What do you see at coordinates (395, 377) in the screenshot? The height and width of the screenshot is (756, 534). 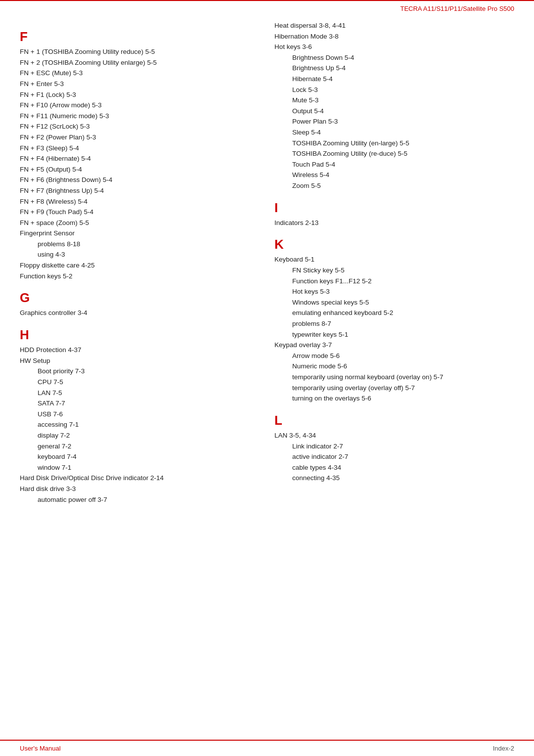 I see `index-entry: temporarily using normal keyboard (overl…` at bounding box center [395, 377].